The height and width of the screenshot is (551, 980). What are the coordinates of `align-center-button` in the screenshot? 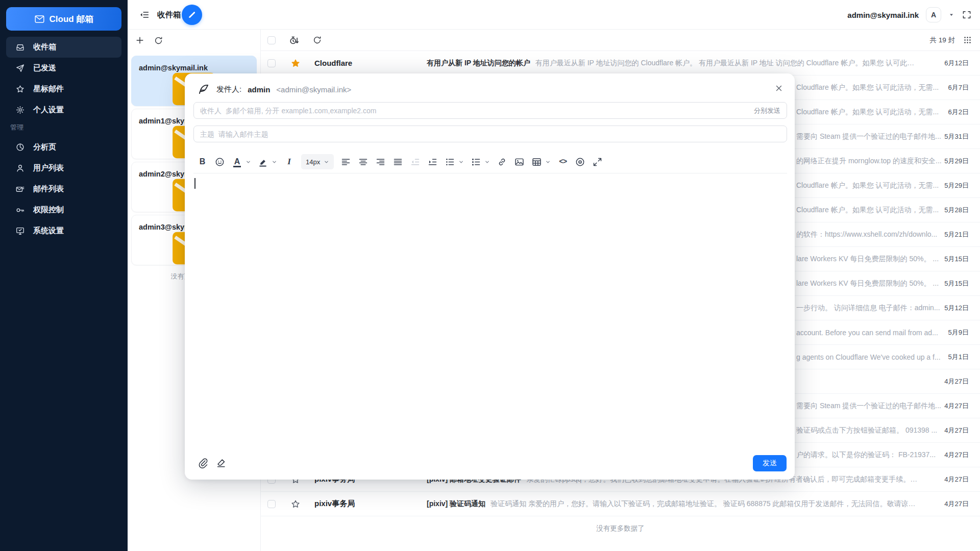 It's located at (363, 162).